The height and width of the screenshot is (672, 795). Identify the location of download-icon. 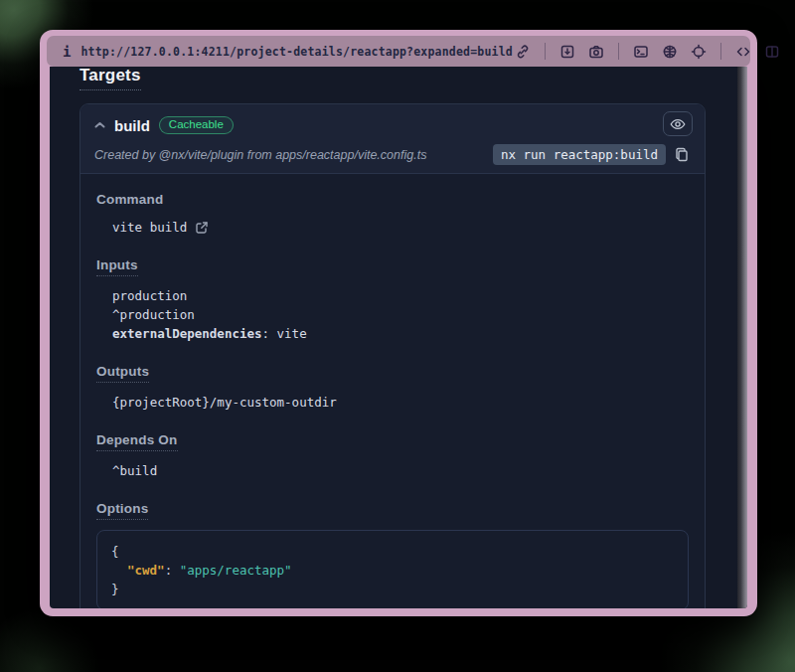
(567, 52).